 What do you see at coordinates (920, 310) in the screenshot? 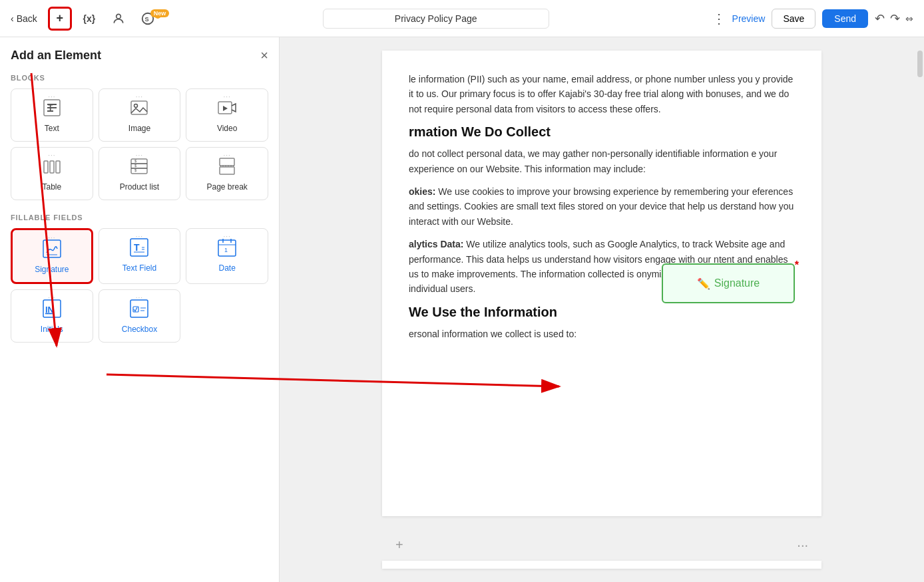
I see `scrollbar-track` at bounding box center [920, 310].